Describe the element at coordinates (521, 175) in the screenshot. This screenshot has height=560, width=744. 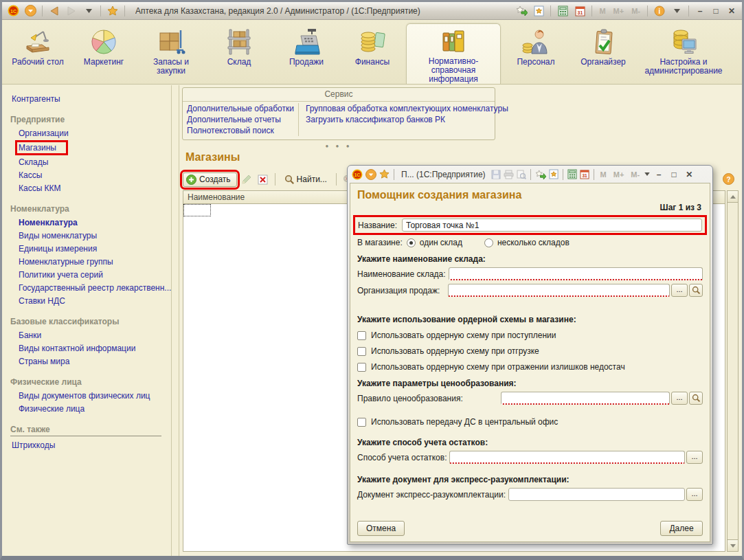
I see `print-preview-icon` at that location.